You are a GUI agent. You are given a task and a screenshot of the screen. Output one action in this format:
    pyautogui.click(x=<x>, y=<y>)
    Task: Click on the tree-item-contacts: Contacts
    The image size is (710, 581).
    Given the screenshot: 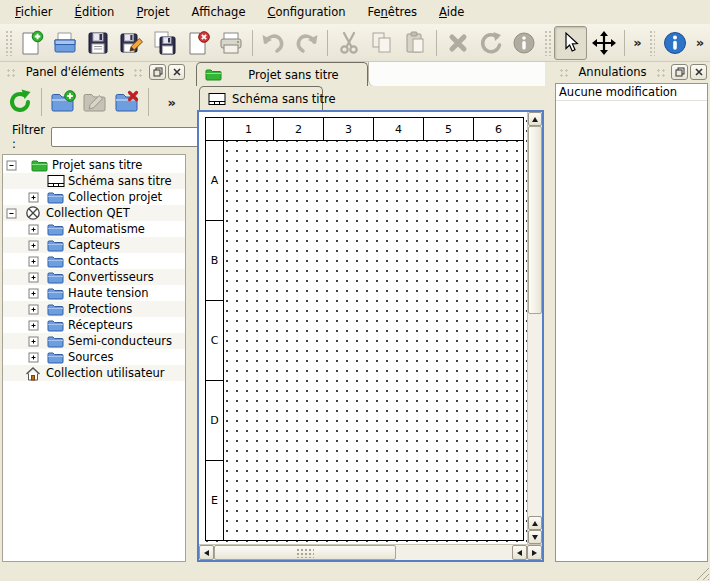 What is the action you would take?
    pyautogui.click(x=94, y=261)
    